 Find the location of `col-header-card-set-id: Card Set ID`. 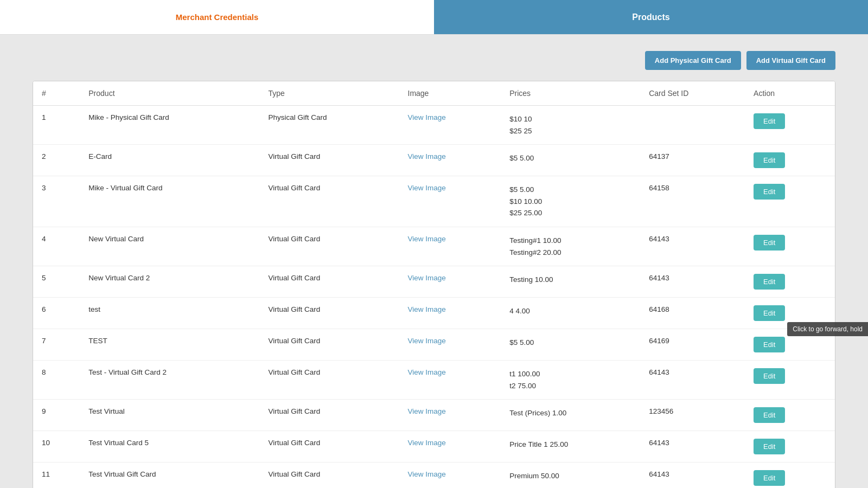

col-header-card-set-id: Card Set ID is located at coordinates (692, 93).